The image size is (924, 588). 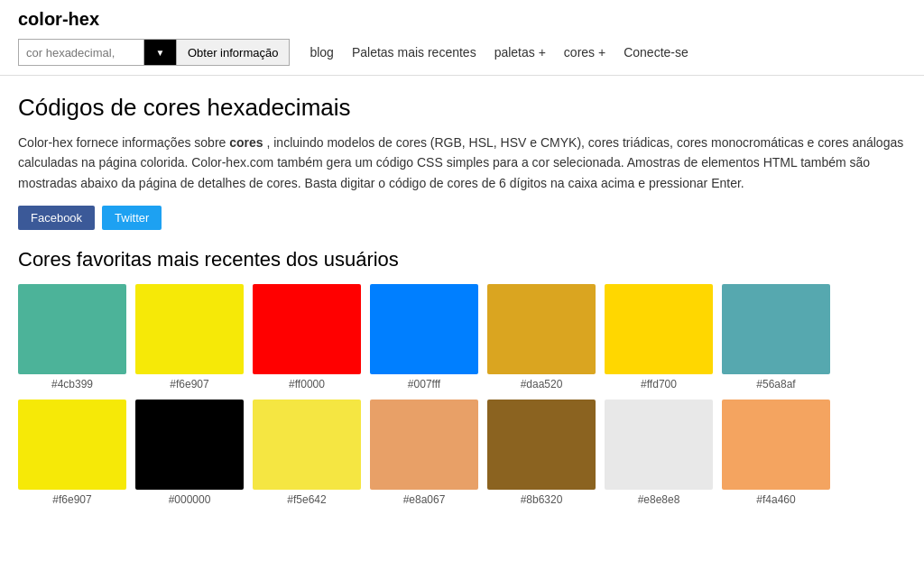 I want to click on color-item: #ff0000, so click(x=307, y=337).